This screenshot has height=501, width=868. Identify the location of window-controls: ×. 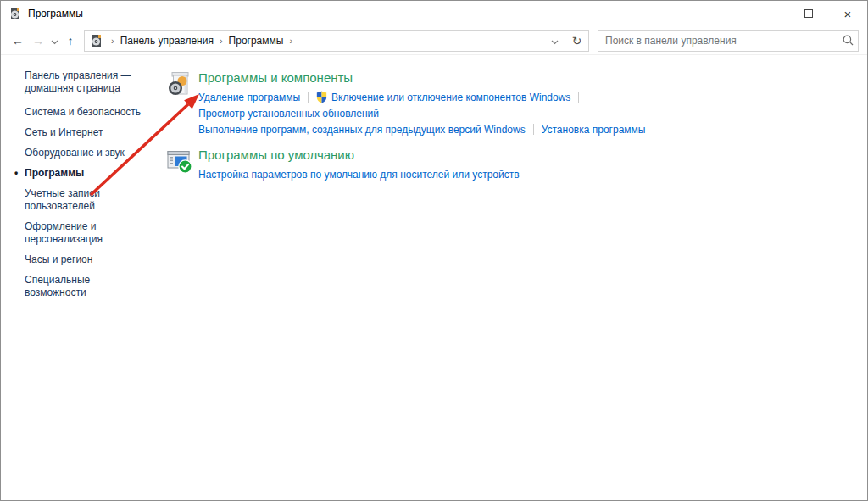
(809, 14).